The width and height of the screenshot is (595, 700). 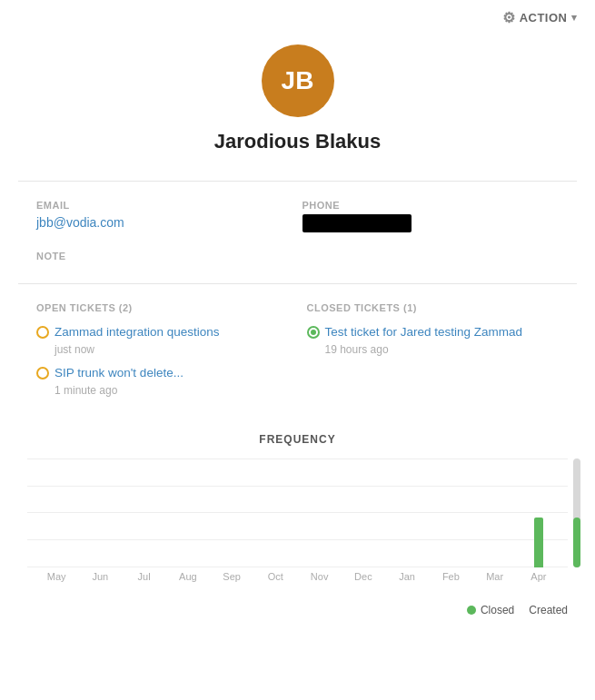 What do you see at coordinates (100, 513) in the screenshot?
I see `bar-jun` at bounding box center [100, 513].